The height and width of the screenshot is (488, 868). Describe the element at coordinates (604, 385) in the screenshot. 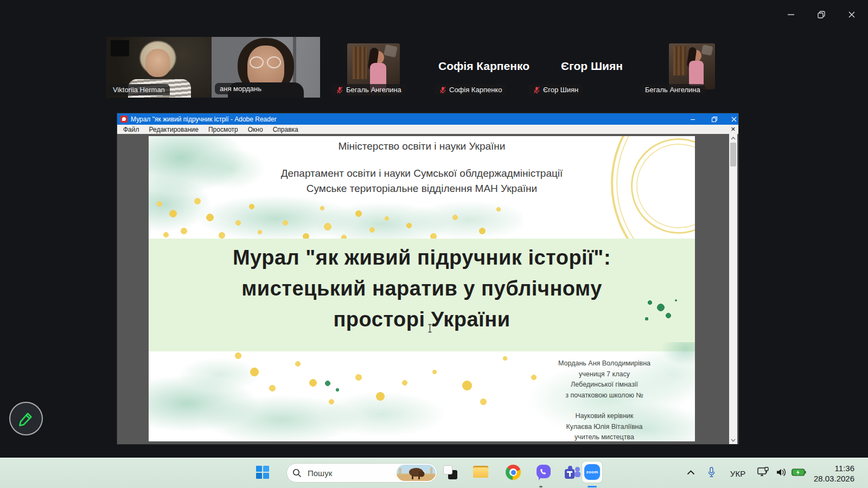

I see `author-line: Лебединської гімназії` at that location.